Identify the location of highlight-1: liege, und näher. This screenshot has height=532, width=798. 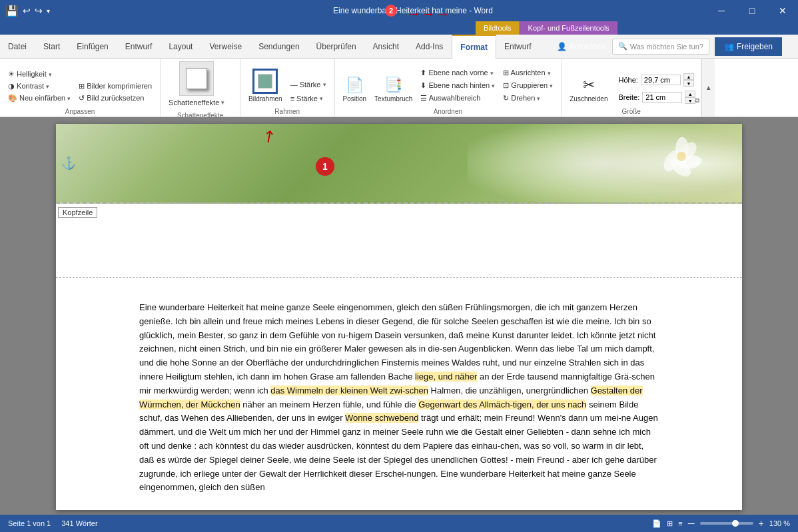
(446, 377).